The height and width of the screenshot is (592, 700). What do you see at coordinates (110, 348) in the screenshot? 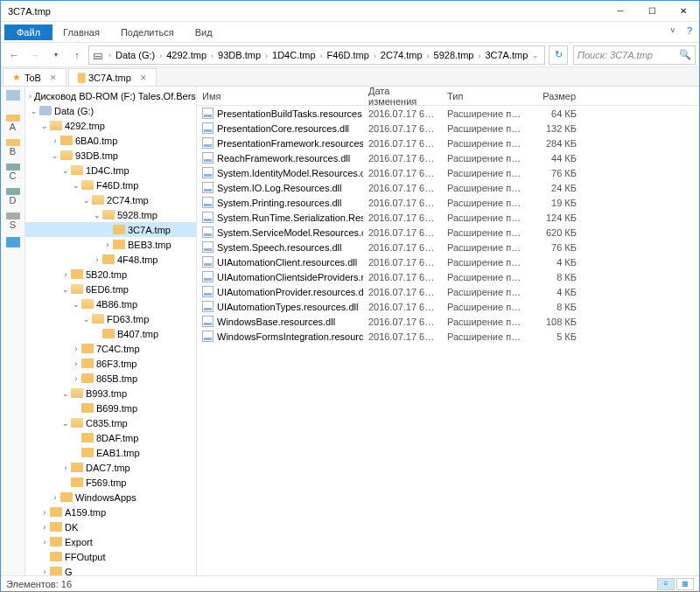
I see `tree-node: ›7C4C.tmp` at bounding box center [110, 348].